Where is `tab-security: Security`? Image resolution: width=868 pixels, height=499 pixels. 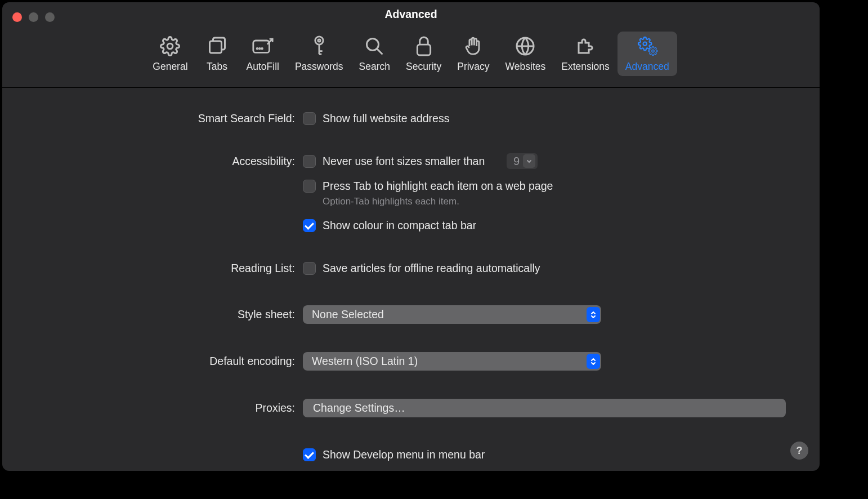 tab-security: Security is located at coordinates (423, 54).